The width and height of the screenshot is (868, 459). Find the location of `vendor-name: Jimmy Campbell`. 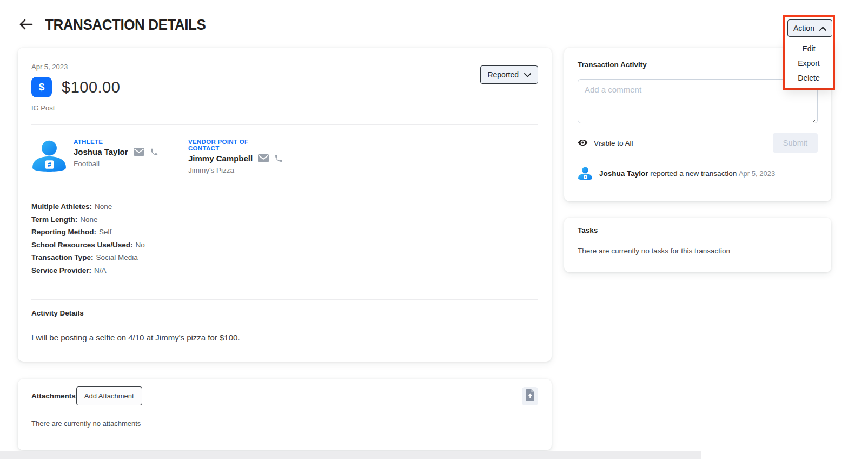

vendor-name: Jimmy Campbell is located at coordinates (221, 158).